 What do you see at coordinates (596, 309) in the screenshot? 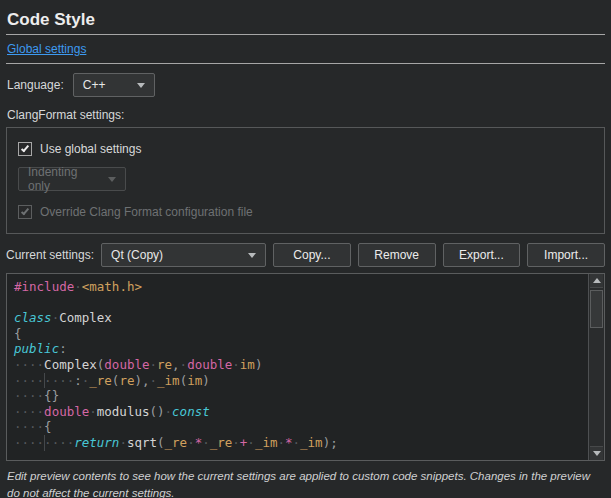
I see `scrollbar-thumb` at bounding box center [596, 309].